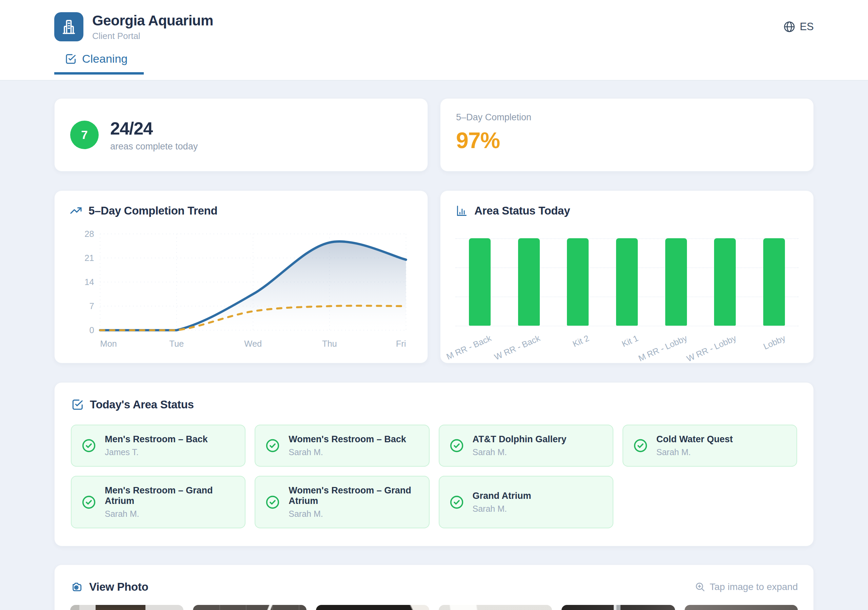 The height and width of the screenshot is (610, 868). Describe the element at coordinates (774, 282) in the screenshot. I see `bar-slot: Lobby` at that location.